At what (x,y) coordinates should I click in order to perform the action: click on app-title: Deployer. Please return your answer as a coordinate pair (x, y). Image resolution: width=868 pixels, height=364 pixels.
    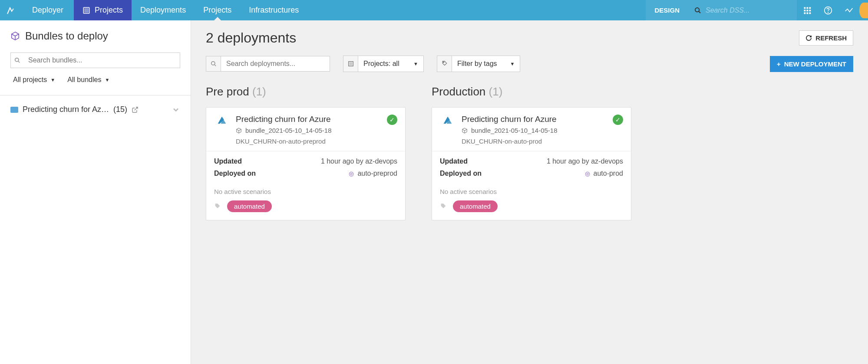
    Looking at the image, I should click on (48, 10).